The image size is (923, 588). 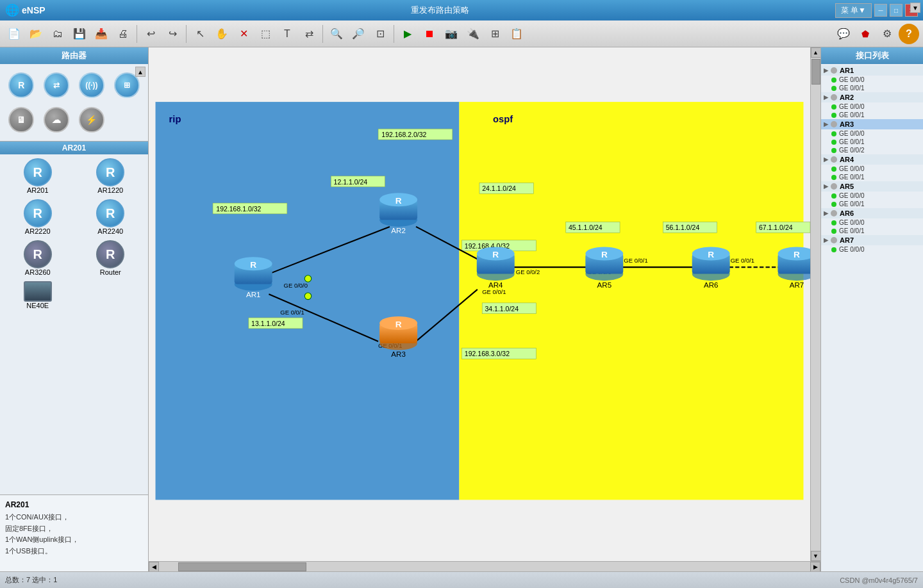 What do you see at coordinates (38, 272) in the screenshot?
I see `ar3260-label: AR3260` at bounding box center [38, 272].